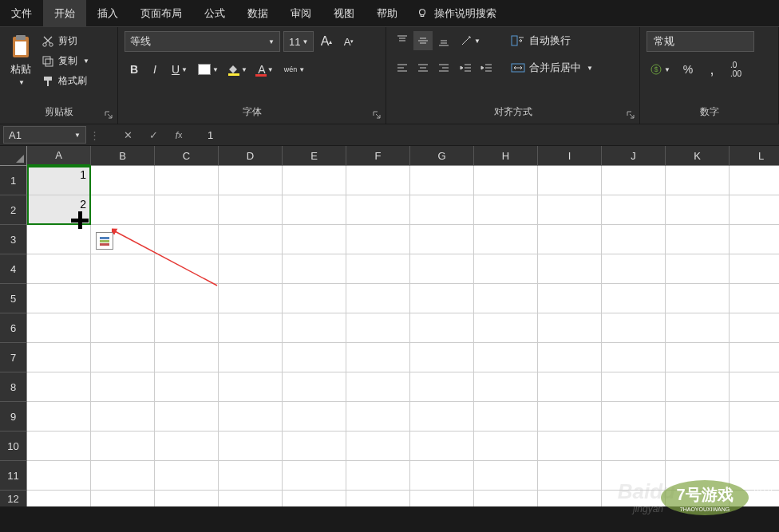 This screenshot has height=532, width=779. Describe the element at coordinates (123, 156) in the screenshot. I see `column-header: B` at that location.